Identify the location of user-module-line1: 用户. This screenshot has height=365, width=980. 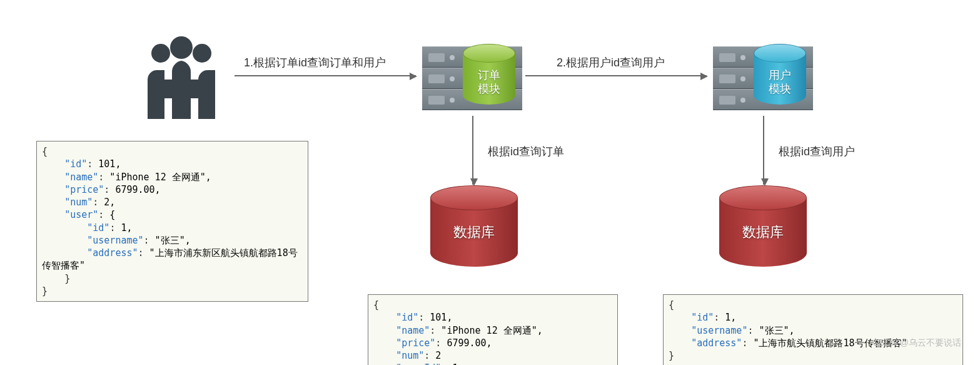
(780, 75).